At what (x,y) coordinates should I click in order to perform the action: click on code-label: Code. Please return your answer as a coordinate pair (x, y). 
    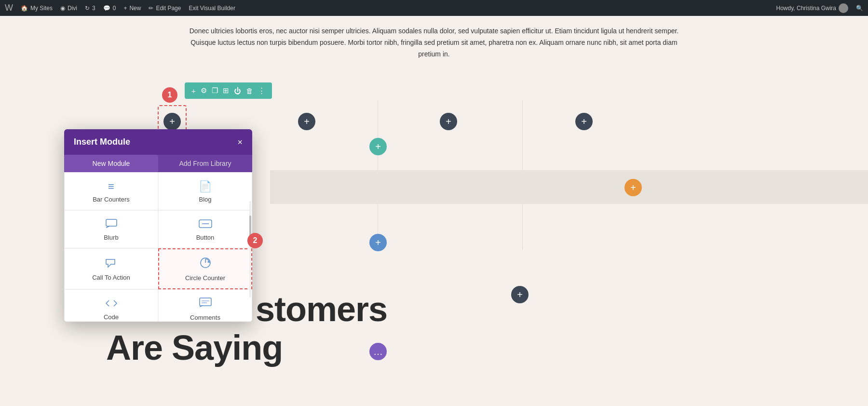
    Looking at the image, I should click on (111, 317).